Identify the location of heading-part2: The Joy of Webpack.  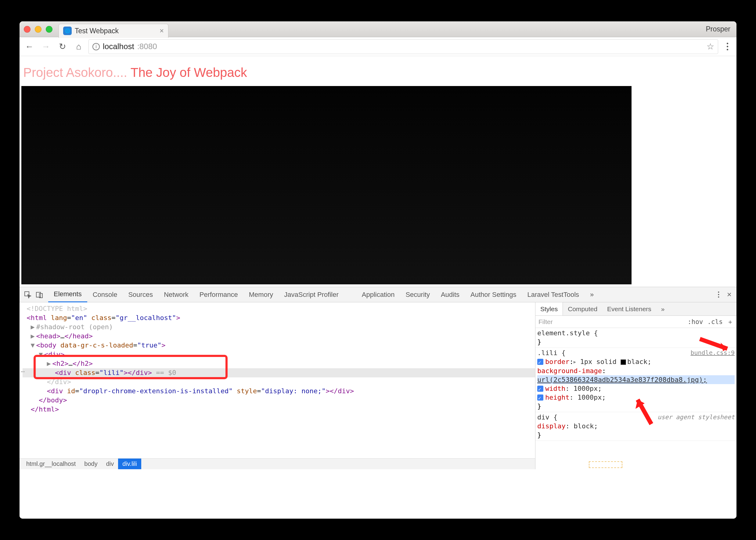
(189, 72).